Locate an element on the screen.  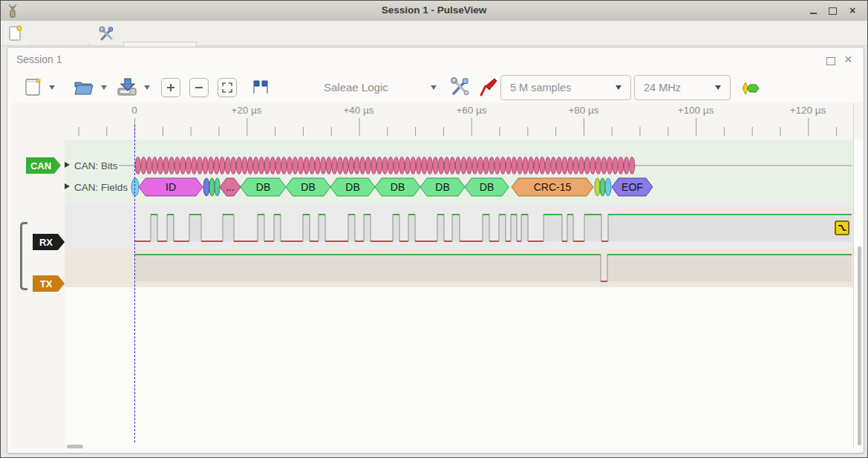
vertical-scrollbar is located at coordinates (860, 346).